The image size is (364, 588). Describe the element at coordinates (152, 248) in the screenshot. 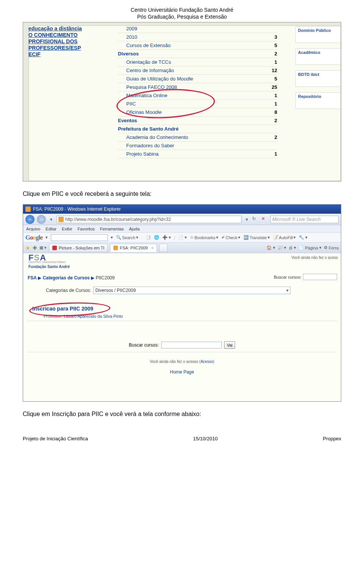

I see `tab-close-icon: ×` at that location.